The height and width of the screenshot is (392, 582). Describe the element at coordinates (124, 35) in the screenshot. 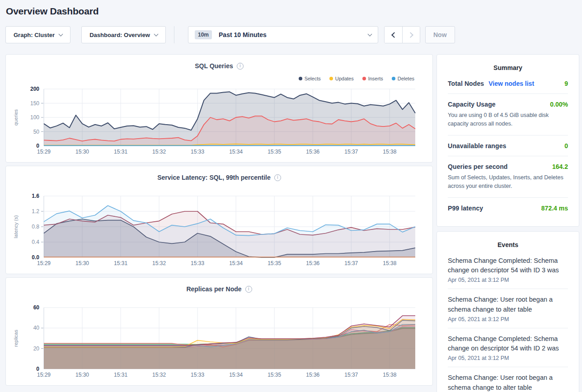

I see `dashboard-dropdown: Dashboard: Overview` at that location.